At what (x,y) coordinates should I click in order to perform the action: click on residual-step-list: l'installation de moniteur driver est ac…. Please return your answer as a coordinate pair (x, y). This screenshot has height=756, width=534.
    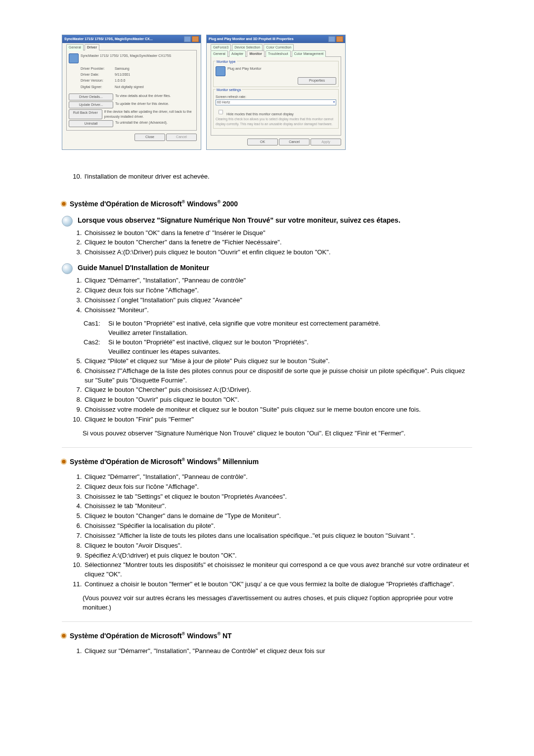
    Looking at the image, I should click on (267, 177).